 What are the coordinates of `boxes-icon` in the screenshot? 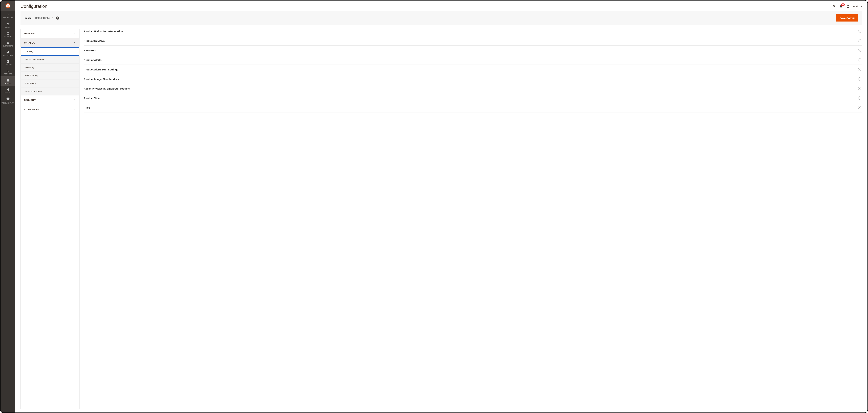 It's located at (8, 99).